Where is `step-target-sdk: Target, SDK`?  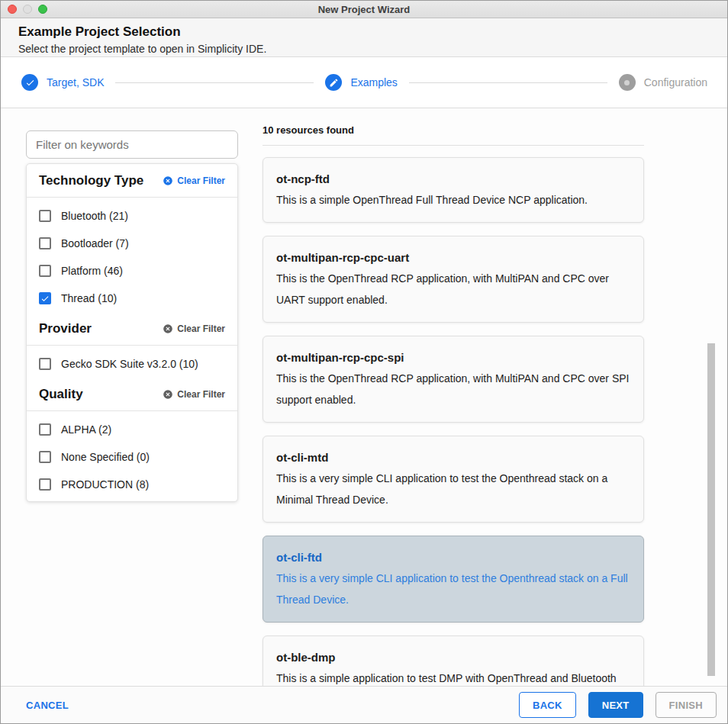 step-target-sdk: Target, SDK is located at coordinates (63, 82).